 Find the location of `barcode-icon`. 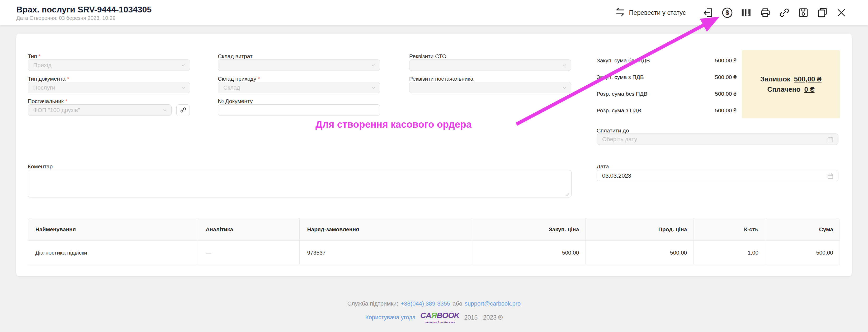

barcode-icon is located at coordinates (746, 13).